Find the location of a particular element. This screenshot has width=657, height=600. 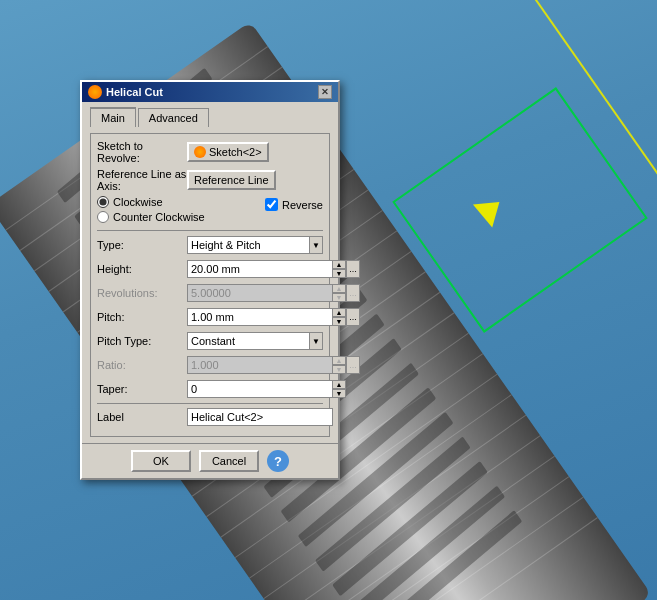

revolutions-input is located at coordinates (260, 293).